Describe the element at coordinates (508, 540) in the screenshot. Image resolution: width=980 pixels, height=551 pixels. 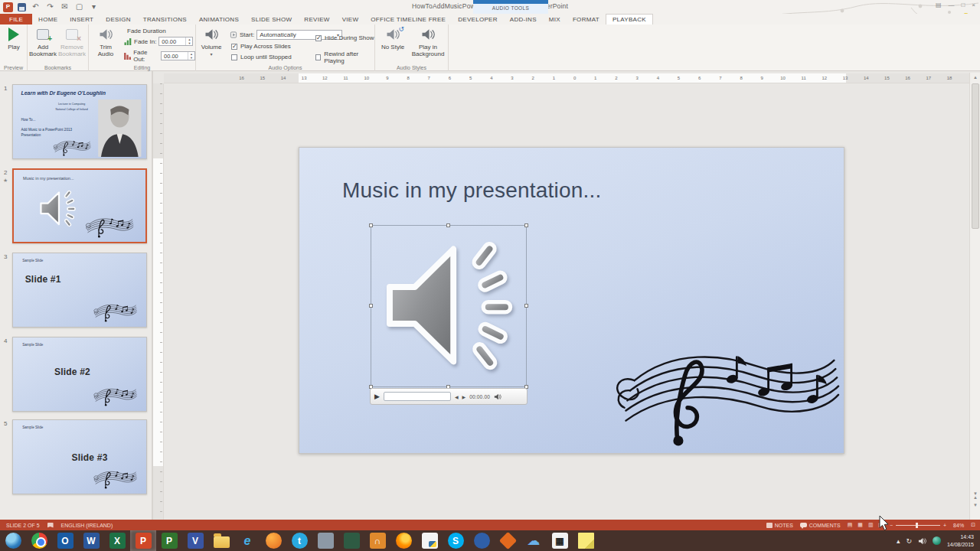
I see `orange-diamond-icon` at that location.